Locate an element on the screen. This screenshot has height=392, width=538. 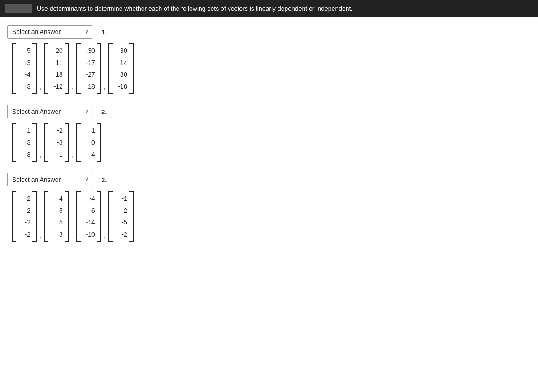
problem-number-3: 3. is located at coordinates (104, 180).